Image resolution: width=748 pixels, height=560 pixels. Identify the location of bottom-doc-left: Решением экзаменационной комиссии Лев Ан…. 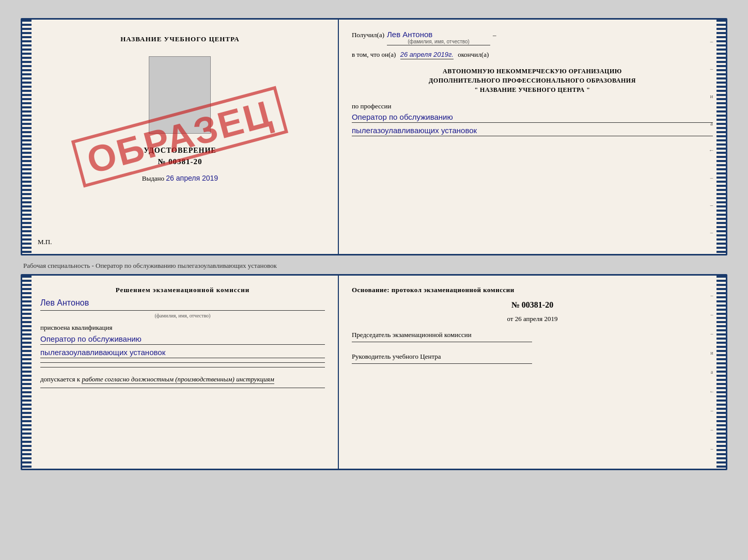
(181, 372).